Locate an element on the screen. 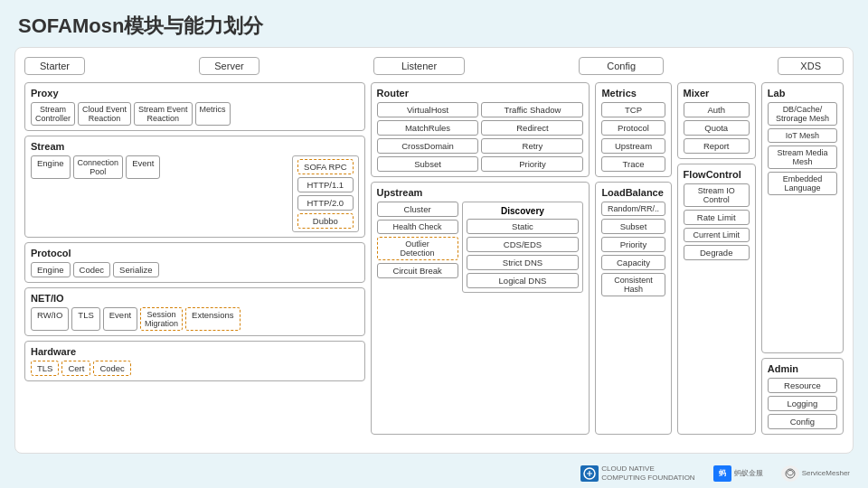 Image resolution: width=868 pixels, height=488 pixels. mixer-title: Mixer is located at coordinates (716, 93).